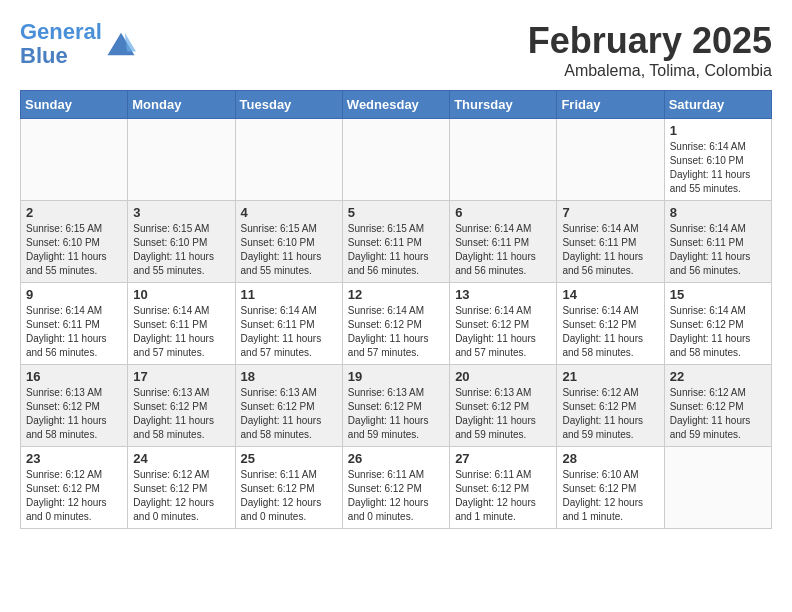 The image size is (792, 612). I want to click on location-title: Ambalema, Tolima, Colombia, so click(650, 71).